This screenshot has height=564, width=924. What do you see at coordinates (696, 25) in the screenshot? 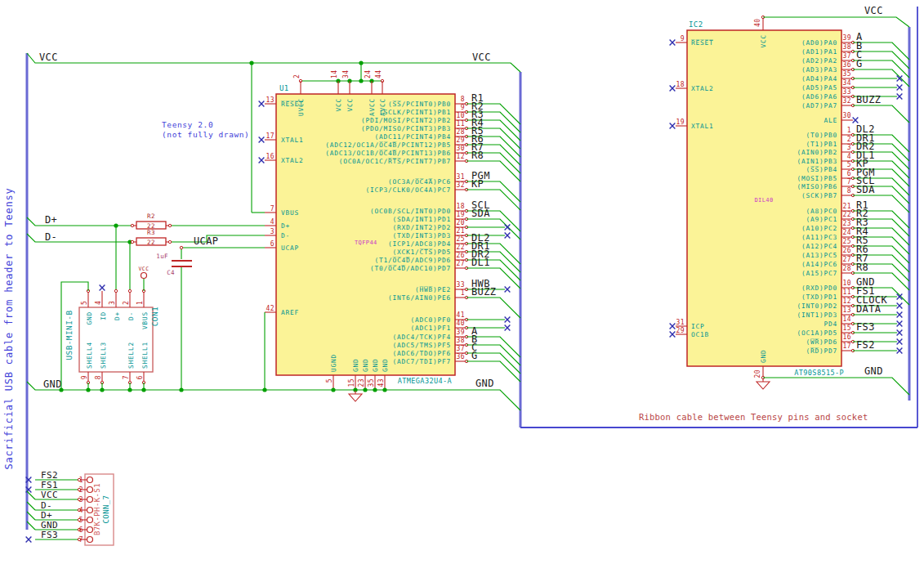
I see `ic2-ref: IC2` at bounding box center [696, 25].